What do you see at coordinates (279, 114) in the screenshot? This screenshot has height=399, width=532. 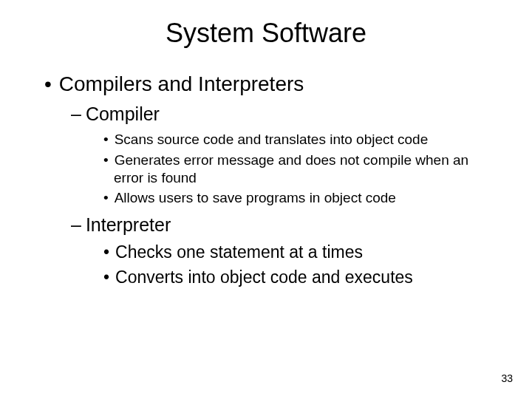 I see `level2-item-compiler: –Compiler` at bounding box center [279, 114].